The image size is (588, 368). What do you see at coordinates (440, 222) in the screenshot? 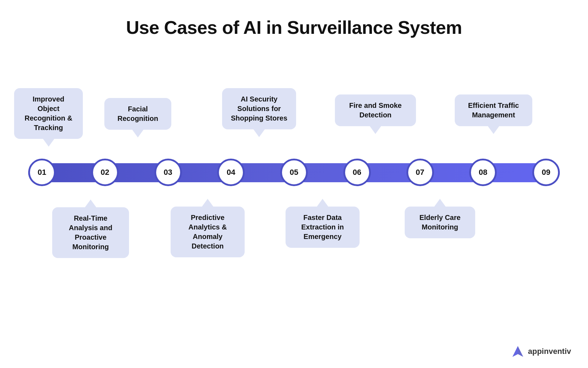
I see `bubble-node-08: Elderly Care Monitoring` at bounding box center [440, 222].